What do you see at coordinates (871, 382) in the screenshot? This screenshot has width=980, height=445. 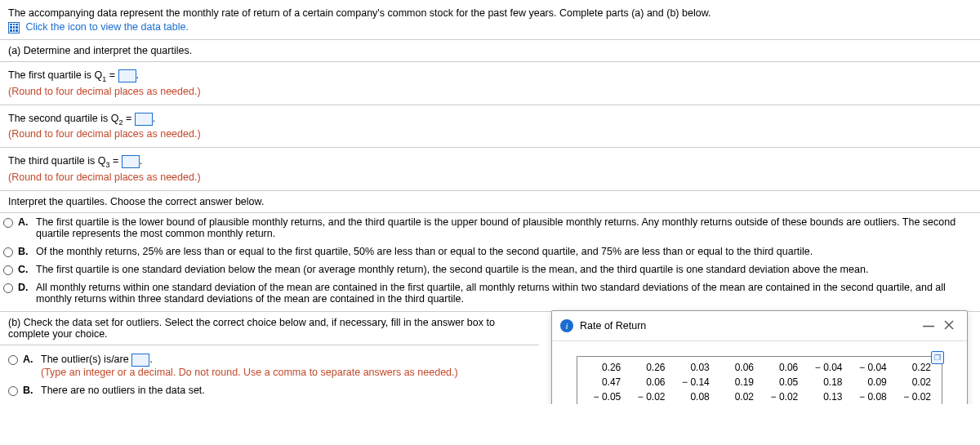 I see `data-cell: 0.09` at bounding box center [871, 382].